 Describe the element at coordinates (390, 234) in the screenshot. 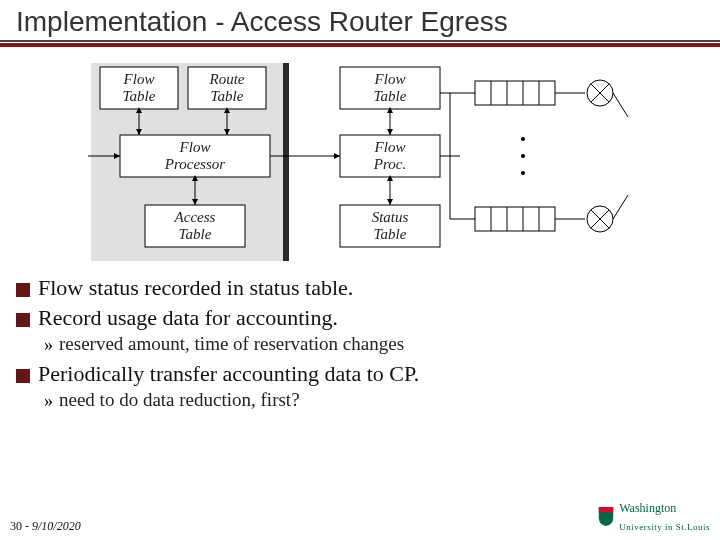

I see `label-status-table-b: Table` at that location.